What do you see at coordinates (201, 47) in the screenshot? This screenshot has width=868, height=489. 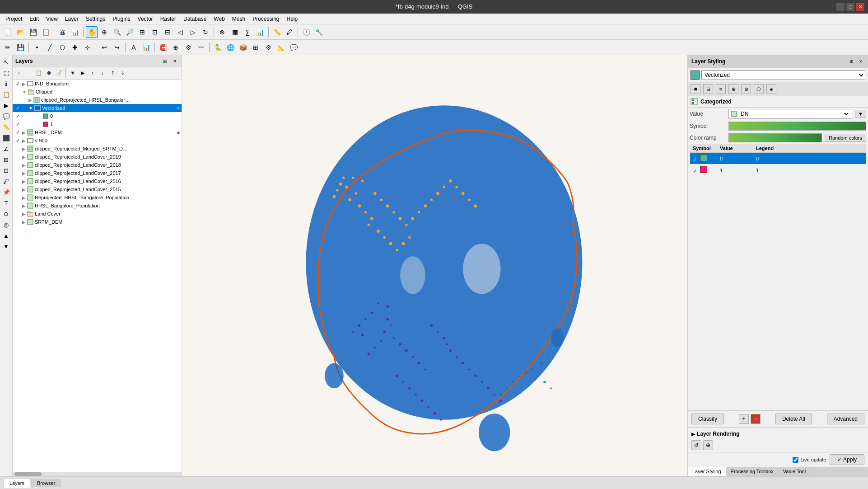 I see `tracing-button: 〰` at bounding box center [201, 47].